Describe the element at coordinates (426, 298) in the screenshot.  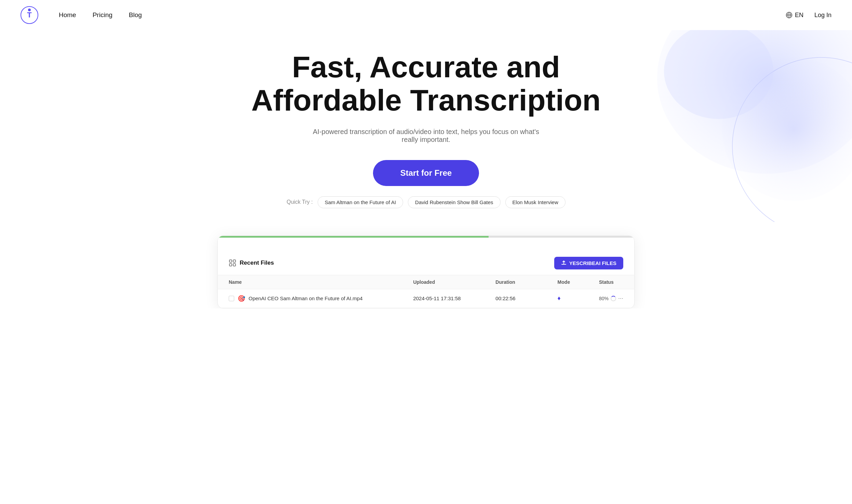
I see `table-body: 🎯 OpenAI CEO Sam Altman on the Future of…` at that location.